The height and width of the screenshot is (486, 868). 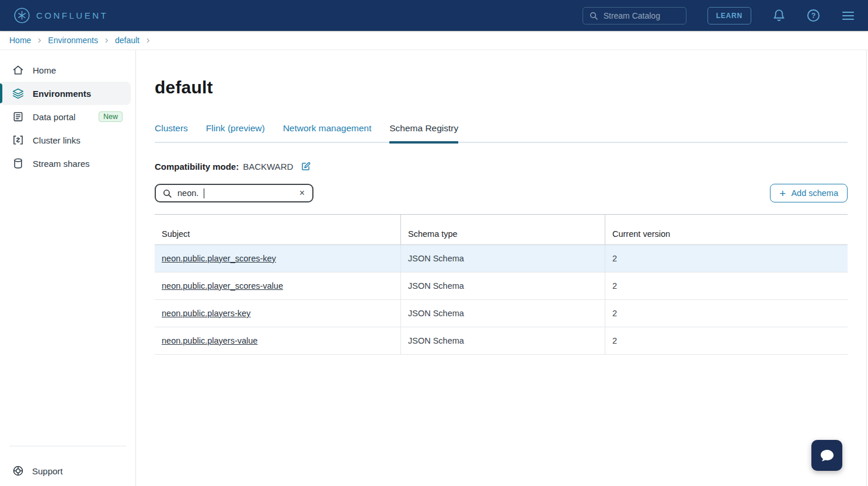 What do you see at coordinates (782, 194) in the screenshot?
I see `plus-icon: +` at bounding box center [782, 194].